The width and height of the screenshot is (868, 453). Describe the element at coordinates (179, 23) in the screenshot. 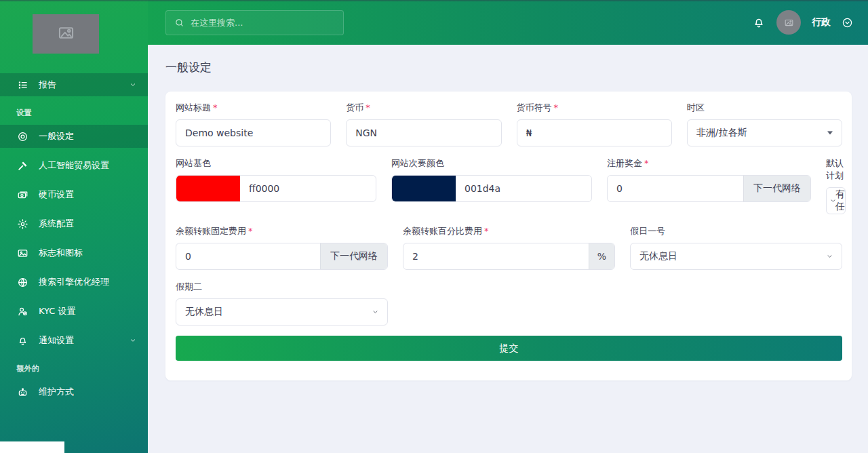

I see `search-icon` at that location.